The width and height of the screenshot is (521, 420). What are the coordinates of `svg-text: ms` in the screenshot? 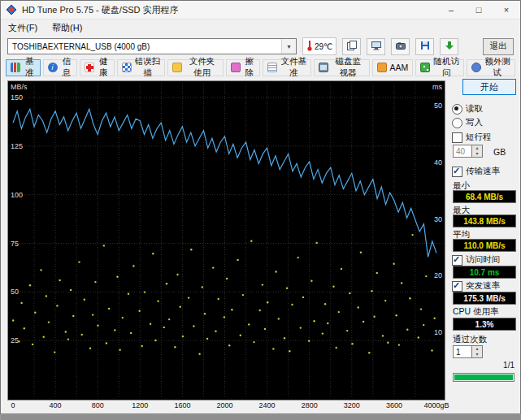 It's located at (437, 87).